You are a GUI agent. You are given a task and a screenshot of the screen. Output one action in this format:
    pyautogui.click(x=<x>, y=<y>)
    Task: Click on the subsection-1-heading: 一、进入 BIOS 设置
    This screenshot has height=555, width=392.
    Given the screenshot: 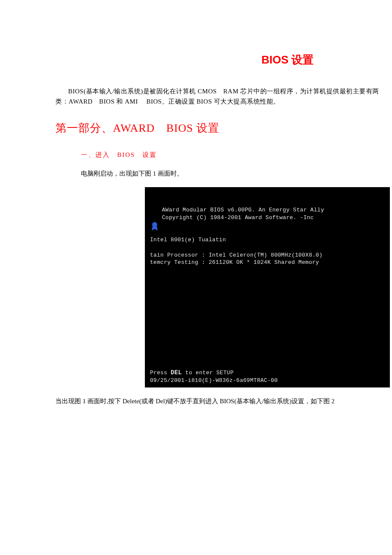 What is the action you would take?
    pyautogui.click(x=224, y=155)
    